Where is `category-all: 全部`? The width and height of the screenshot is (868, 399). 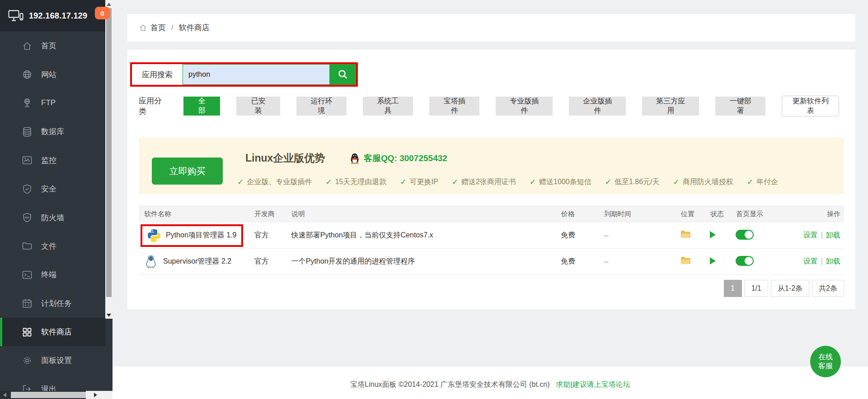
category-all: 全部 is located at coordinates (202, 106).